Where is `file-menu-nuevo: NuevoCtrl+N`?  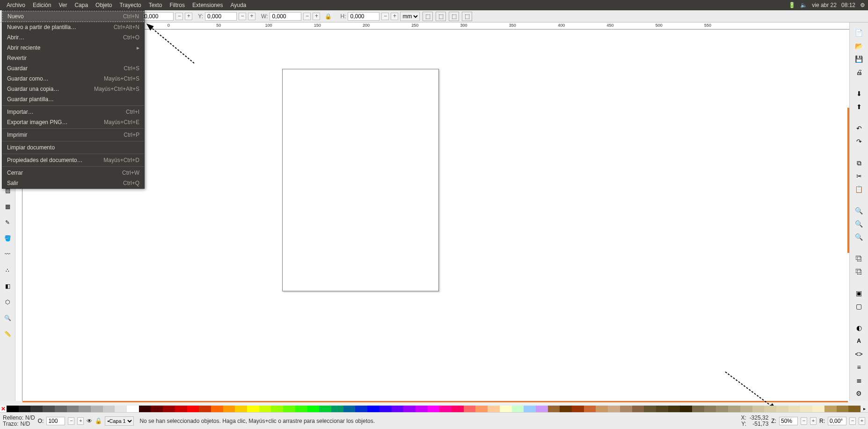
file-menu-nuevo: NuevoCtrl+N is located at coordinates (73, 16).